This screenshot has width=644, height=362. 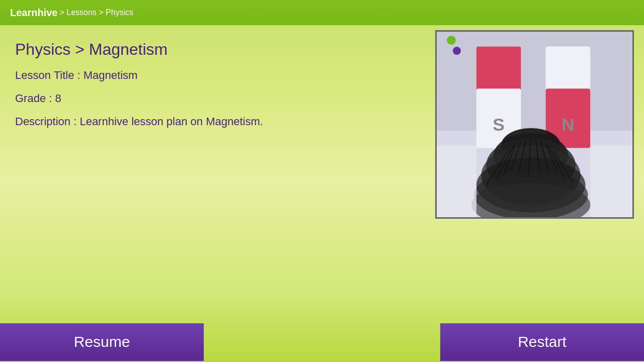 I want to click on svg-text: N, so click(x=568, y=125).